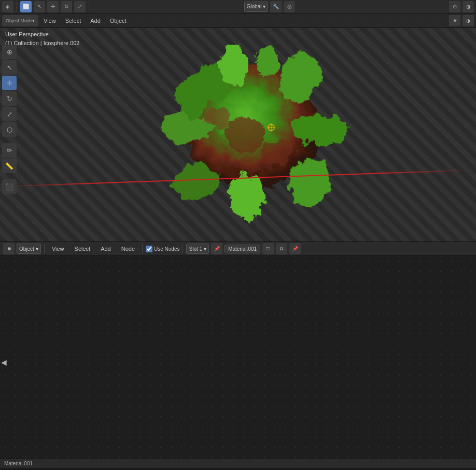 The height and width of the screenshot is (470, 476). I want to click on canvas-scroll-left: ◀, so click(4, 362).